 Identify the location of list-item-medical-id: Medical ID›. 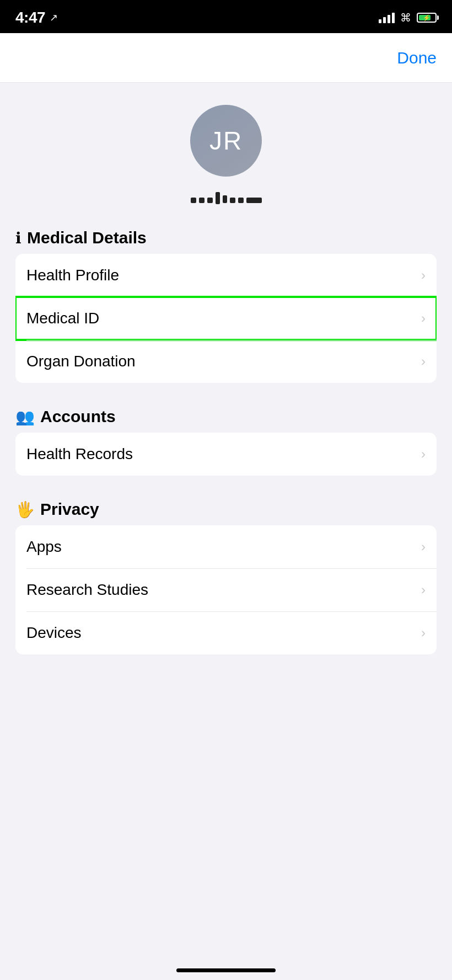
(226, 318).